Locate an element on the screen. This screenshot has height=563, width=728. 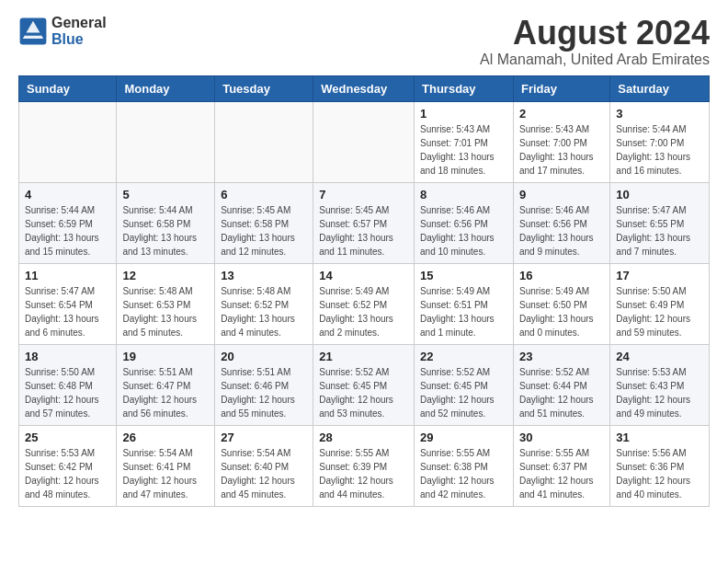
day-number: 26 is located at coordinates (165, 438).